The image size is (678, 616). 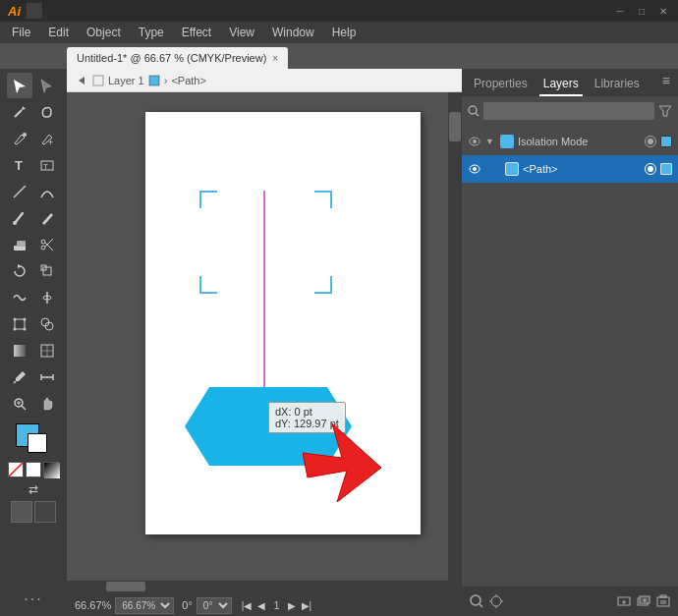 What do you see at coordinates (265, 242) in the screenshot?
I see `selection-handles` at bounding box center [265, 242].